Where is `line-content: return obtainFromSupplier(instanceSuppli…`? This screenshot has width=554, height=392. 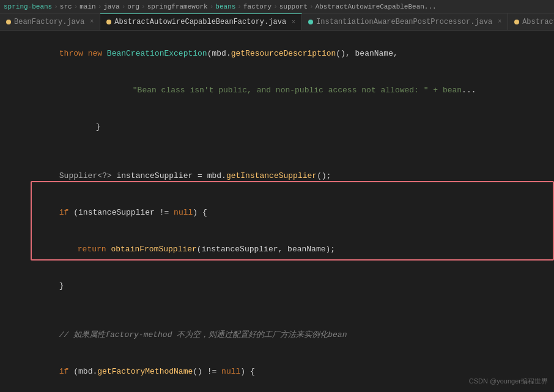
line-content: return obtainFromSupplier(instanceSuppli… is located at coordinates (292, 250).